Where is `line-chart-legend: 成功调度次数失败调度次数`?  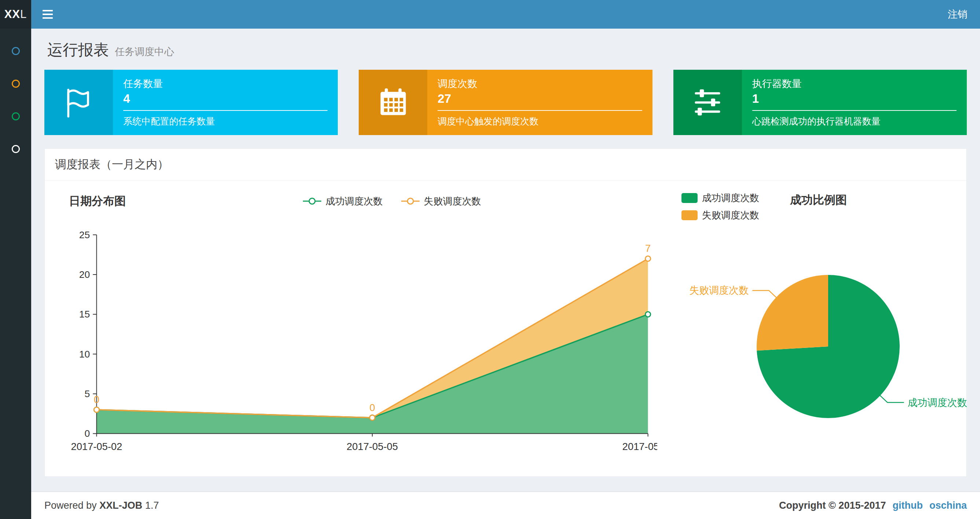
line-chart-legend: 成功调度次数失败调度次数 is located at coordinates (392, 201).